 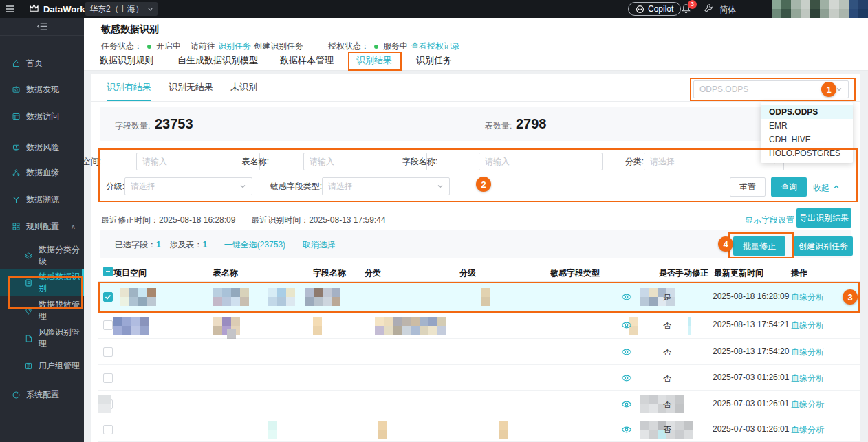 I want to click on tools-icon, so click(x=708, y=10).